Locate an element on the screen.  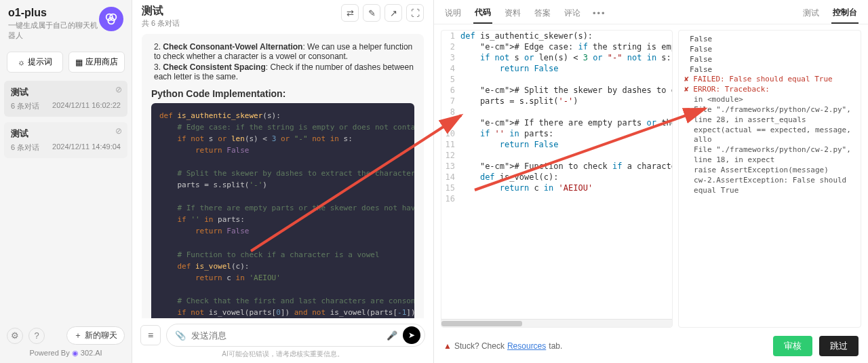
editor-line: 14 def is_vowel(c): is located at coordinates (557, 177).